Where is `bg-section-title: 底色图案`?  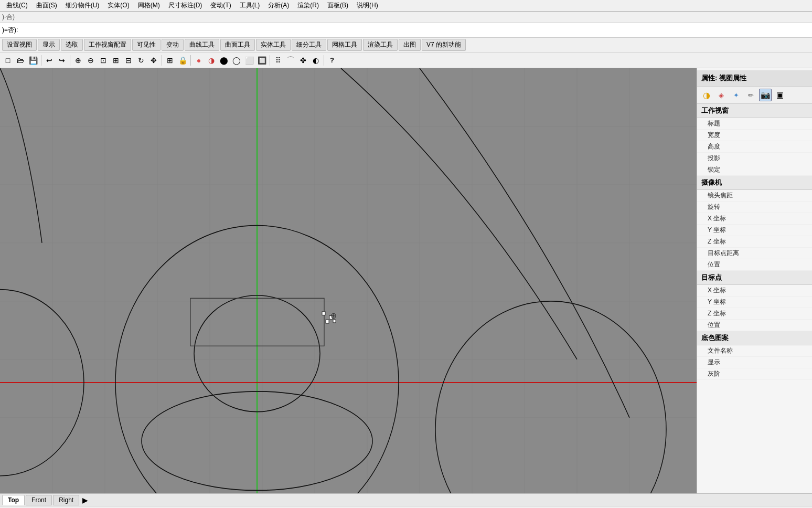 bg-section-title: 底色图案 is located at coordinates (754, 338).